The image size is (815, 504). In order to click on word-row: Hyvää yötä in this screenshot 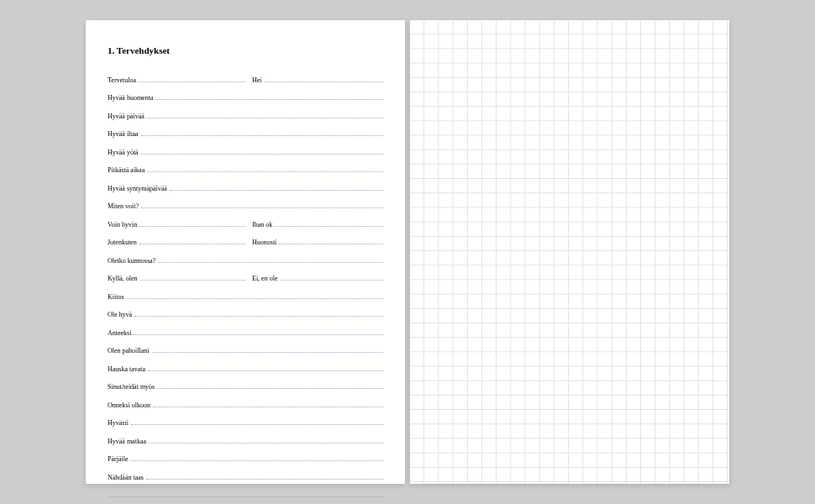, I will do `click(245, 148)`.